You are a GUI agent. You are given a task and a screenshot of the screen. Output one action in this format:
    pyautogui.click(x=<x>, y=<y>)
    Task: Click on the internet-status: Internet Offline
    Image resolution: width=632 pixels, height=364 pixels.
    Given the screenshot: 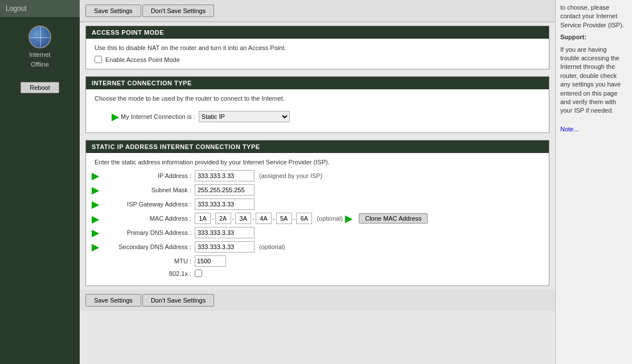 What is the action you would take?
    pyautogui.click(x=40, y=47)
    